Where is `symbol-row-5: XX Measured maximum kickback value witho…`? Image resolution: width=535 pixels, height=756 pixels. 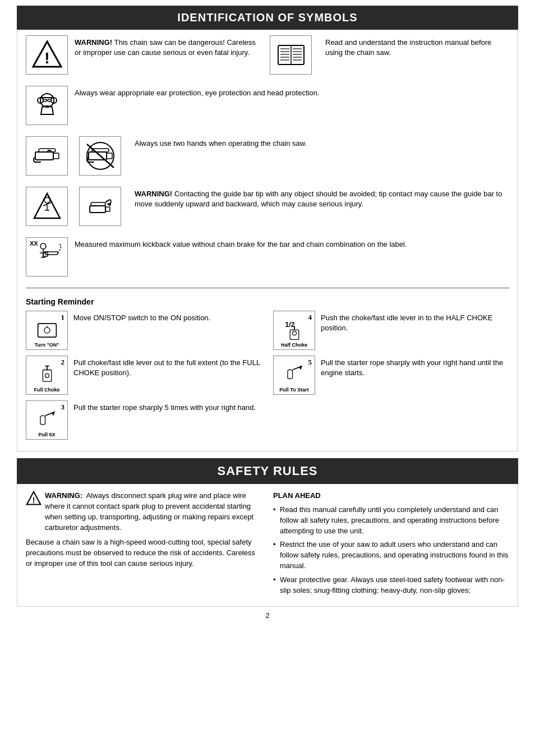
symbol-row-5: XX Measured maximum kickback value witho… is located at coordinates (268, 259).